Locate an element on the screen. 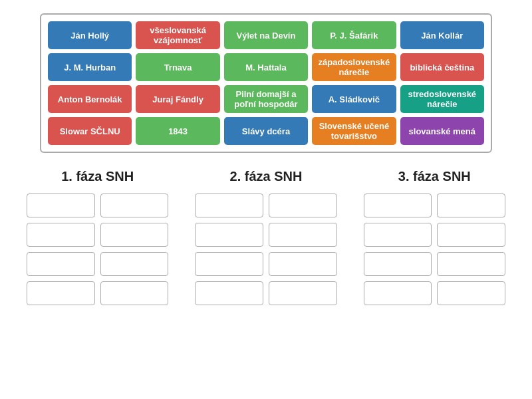 The width and height of the screenshot is (532, 399). tile-kollar: Ján Kollár is located at coordinates (442, 35).